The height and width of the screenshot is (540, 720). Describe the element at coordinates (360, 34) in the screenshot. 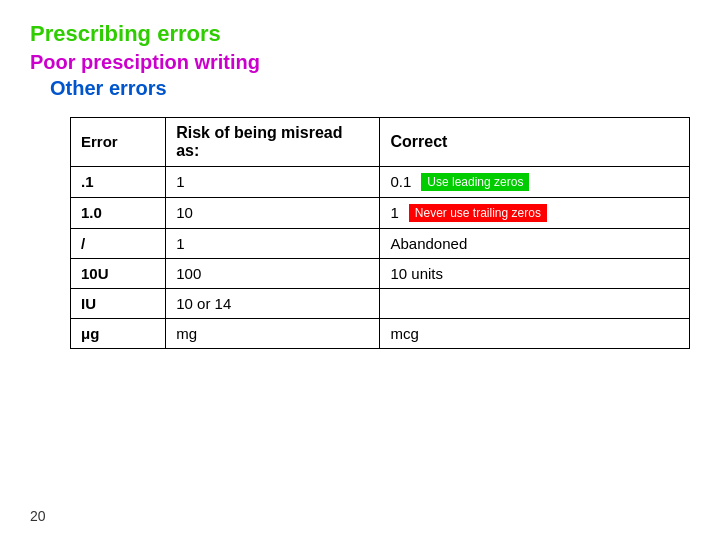

I see `title-line1: Prescribing errors` at that location.